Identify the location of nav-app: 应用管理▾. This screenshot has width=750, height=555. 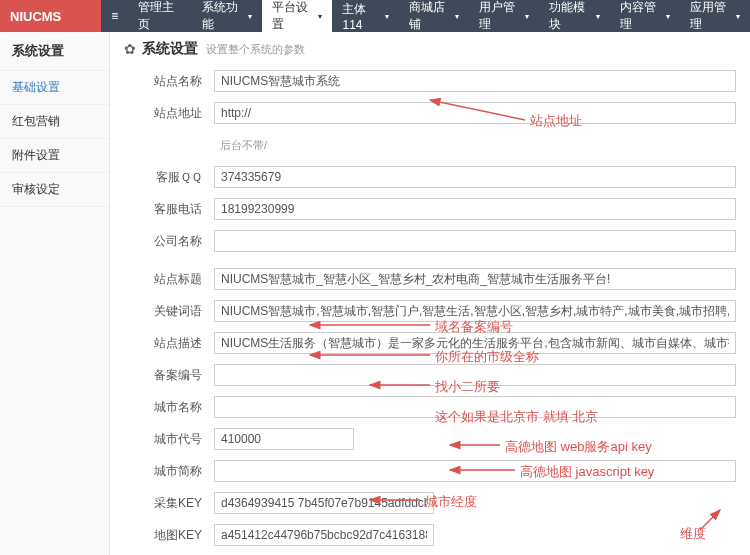
(715, 16).